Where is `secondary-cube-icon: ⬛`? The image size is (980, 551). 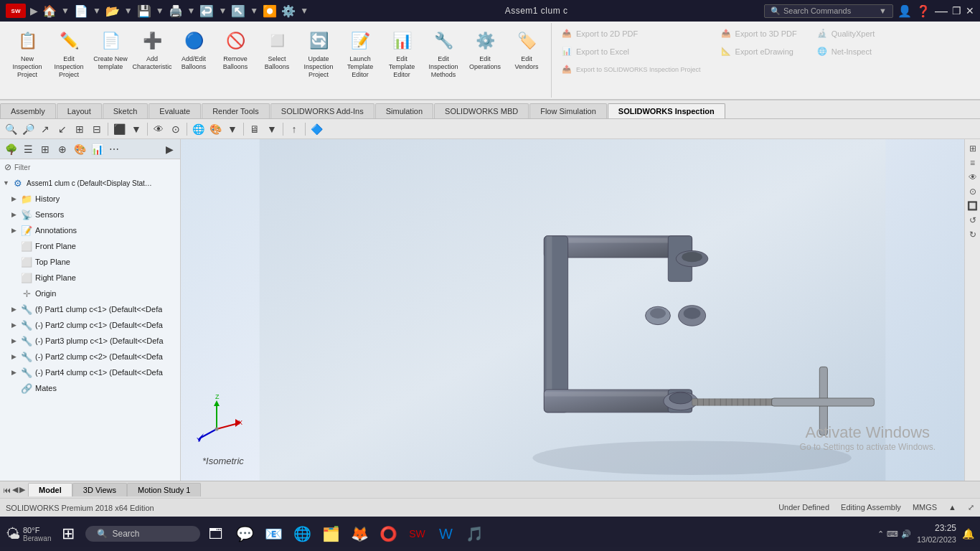
secondary-cube-icon: ⬛ is located at coordinates (119, 129).